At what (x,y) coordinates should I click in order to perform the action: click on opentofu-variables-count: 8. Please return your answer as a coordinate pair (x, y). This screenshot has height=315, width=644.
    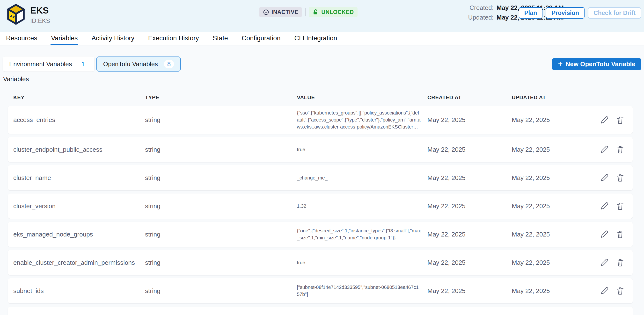
    Looking at the image, I should click on (169, 64).